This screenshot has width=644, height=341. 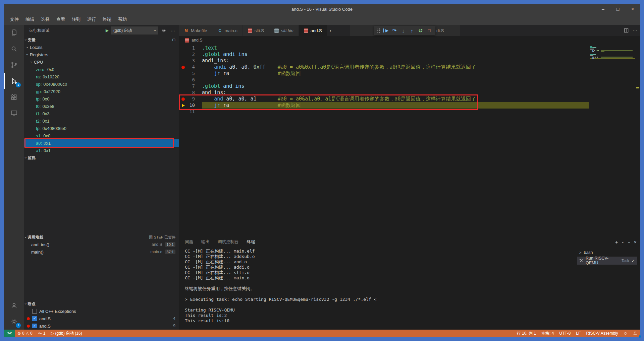 I want to click on panel-tab-终端: 终端, so click(x=251, y=242).